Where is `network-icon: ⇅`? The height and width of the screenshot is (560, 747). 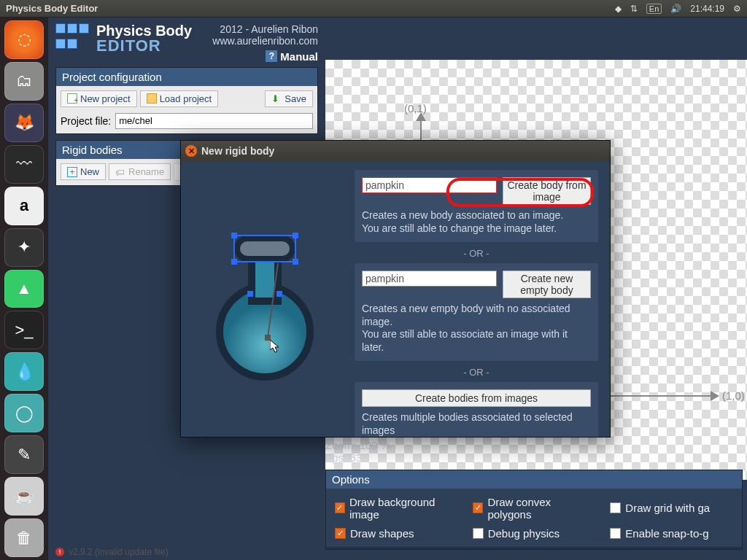 network-icon: ⇅ is located at coordinates (634, 9).